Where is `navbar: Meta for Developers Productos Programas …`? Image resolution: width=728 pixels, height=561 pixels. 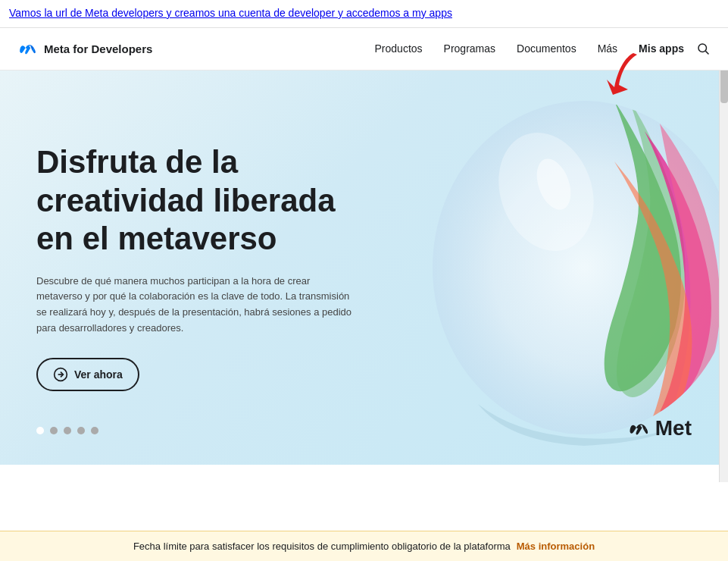
navbar: Meta for Developers Productos Programas … is located at coordinates (364, 49).